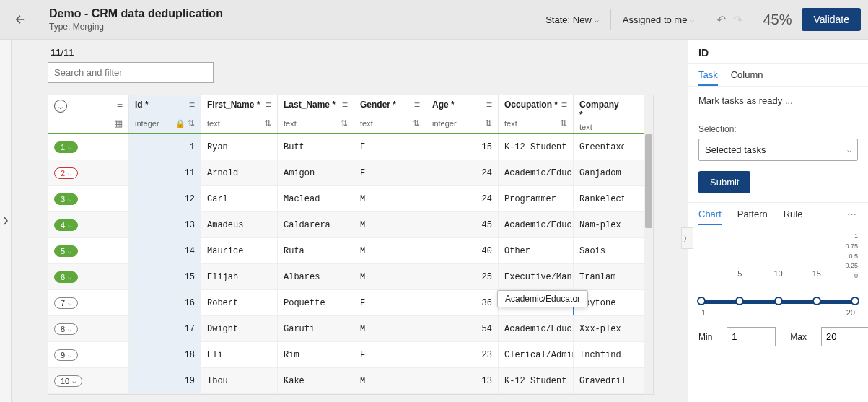 This screenshot has width=868, height=402. Describe the element at coordinates (599, 173) in the screenshot. I see `cell-company: Ganjadom` at that location.